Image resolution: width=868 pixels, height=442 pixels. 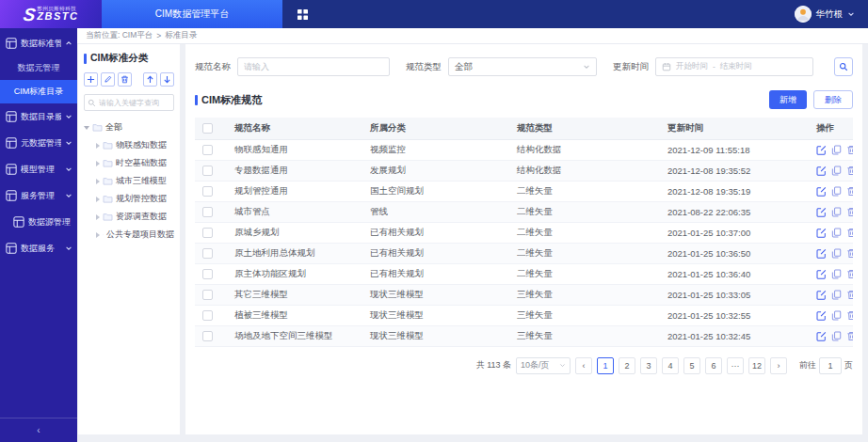 I want to click on tree-node-planning: 规划管控数据, so click(x=129, y=199).